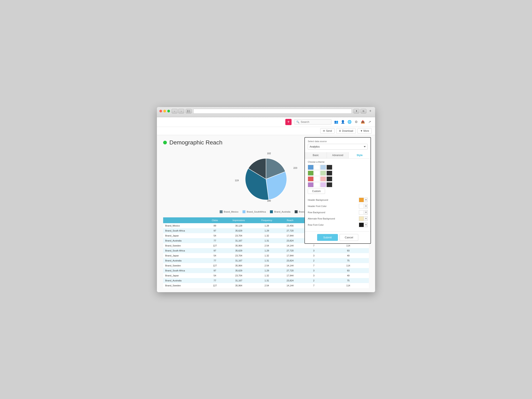  Describe the element at coordinates (288, 122) in the screenshot. I see `new-report-button: +` at that location.